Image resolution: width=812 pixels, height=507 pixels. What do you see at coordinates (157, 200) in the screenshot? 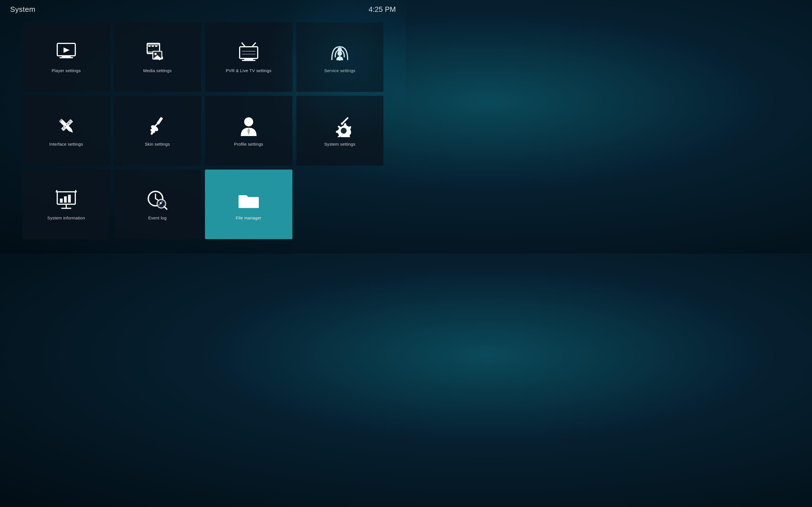
I see `event-log-icon` at bounding box center [157, 200].